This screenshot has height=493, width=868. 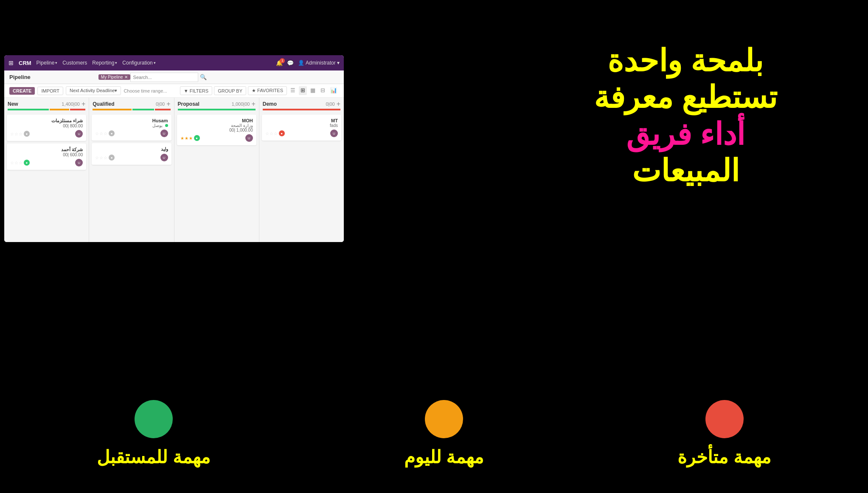 I want to click on my-pipeline-tag: My Pipeline ✕, so click(x=115, y=77).